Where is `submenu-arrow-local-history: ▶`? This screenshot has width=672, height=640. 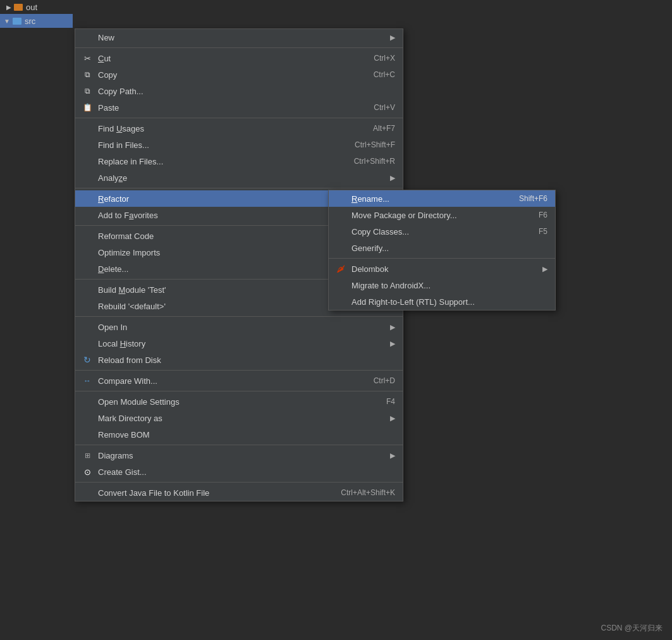
submenu-arrow-local-history: ▶ is located at coordinates (393, 344).